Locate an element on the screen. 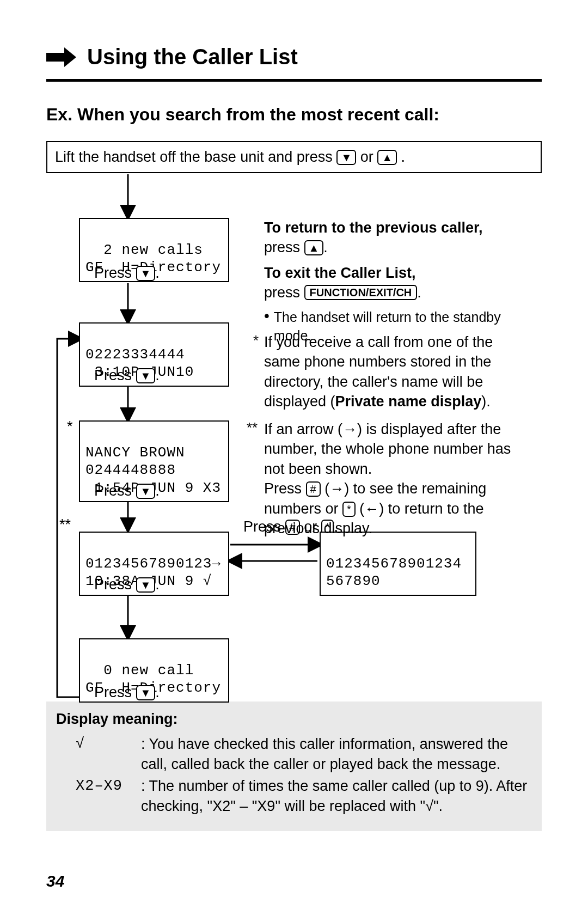 This screenshot has width=588, height=909. page-title: Using the Caller List is located at coordinates (193, 57).